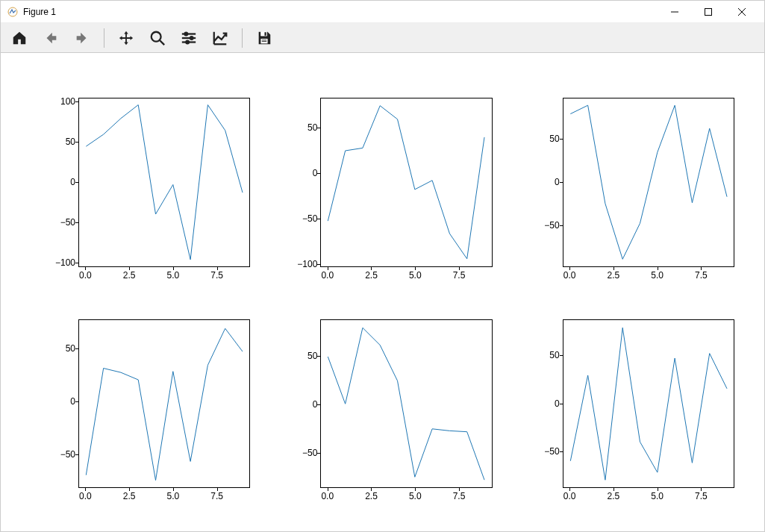 This screenshot has width=765, height=532. What do you see at coordinates (390, 194) in the screenshot?
I see `subplot-1: −100−500500.02.55.07.5` at bounding box center [390, 194].